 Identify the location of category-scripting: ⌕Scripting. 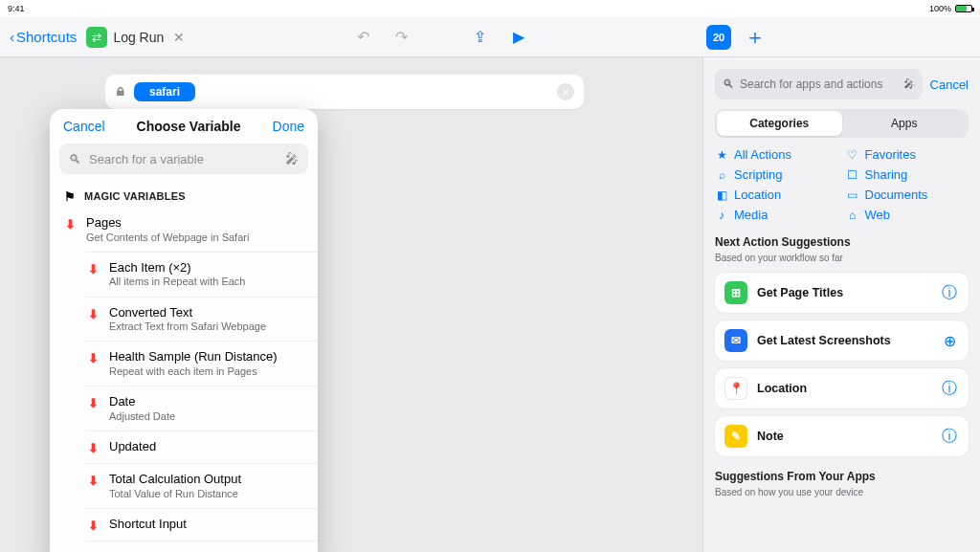
(777, 174).